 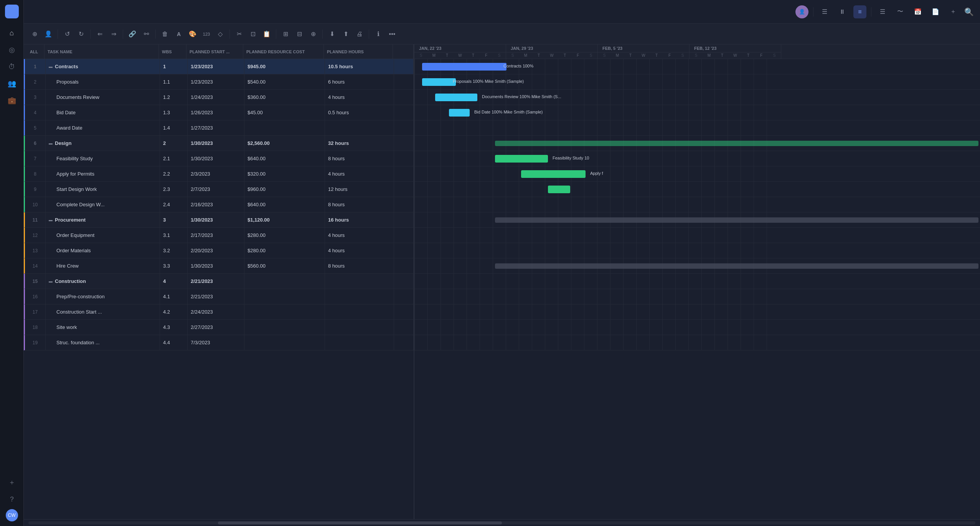 What do you see at coordinates (12, 100) in the screenshot?
I see `sidebar-item-projects: 💼` at bounding box center [12, 100].